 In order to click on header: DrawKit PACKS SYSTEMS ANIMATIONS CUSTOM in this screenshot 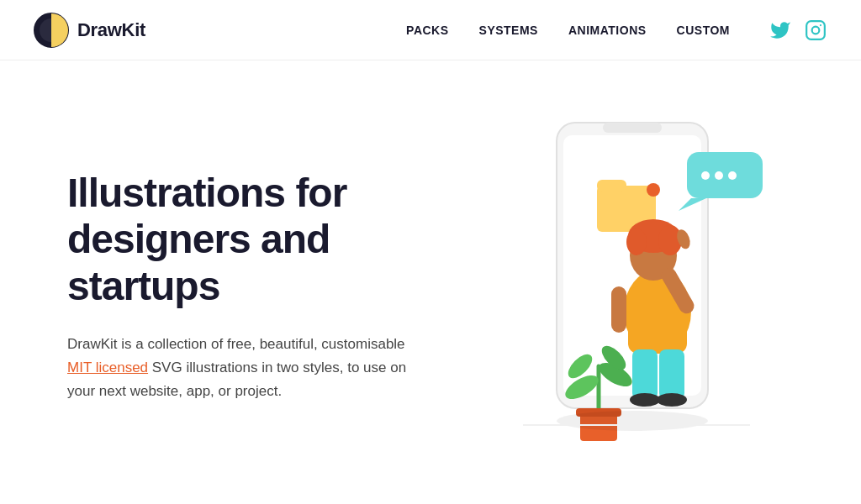, I will do `click(430, 30)`.